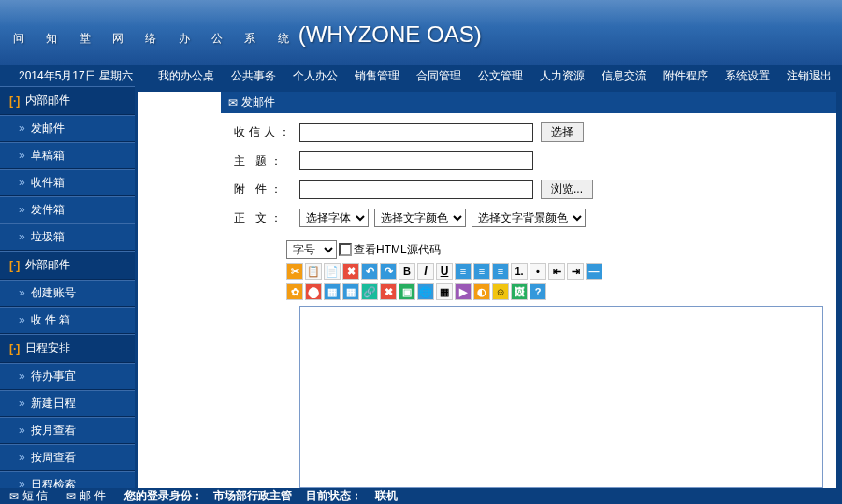 The width and height of the screenshot is (842, 504). I want to click on nav-info: 信息交流, so click(624, 77).